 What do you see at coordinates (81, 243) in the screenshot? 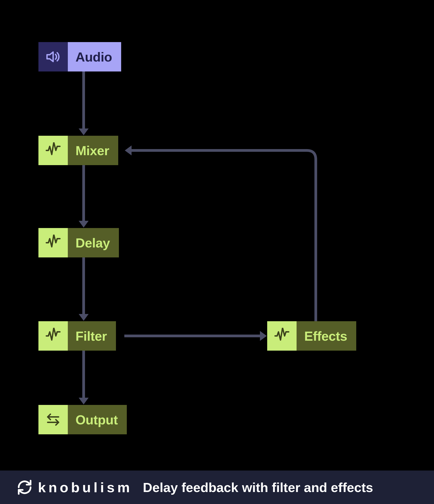
I see `node-delay: Delay` at bounding box center [81, 243].